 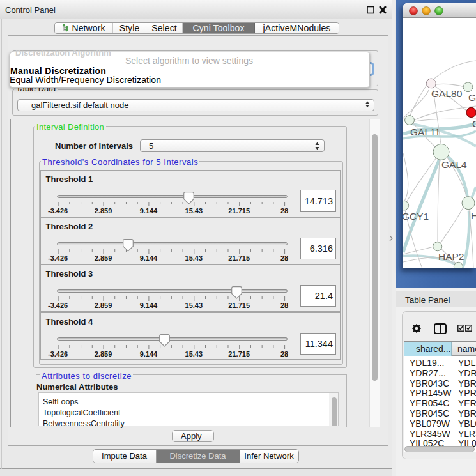 I want to click on svg-text: C, so click(x=474, y=124).